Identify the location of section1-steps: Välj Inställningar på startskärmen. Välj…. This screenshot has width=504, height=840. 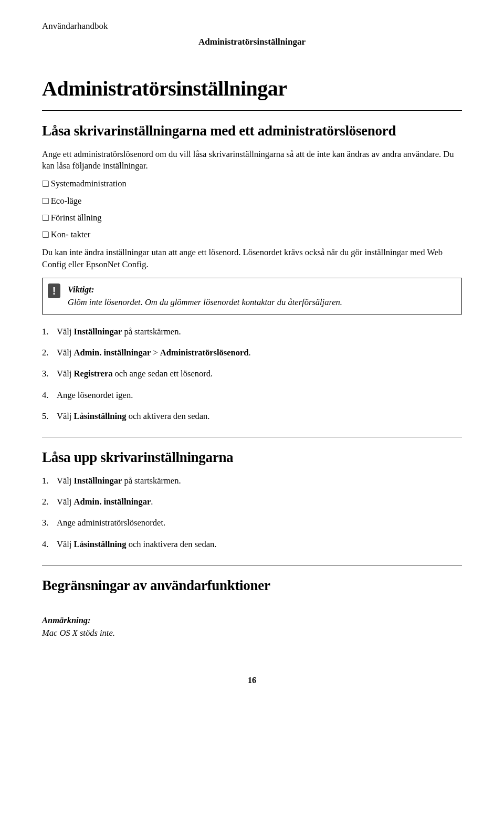
(252, 374).